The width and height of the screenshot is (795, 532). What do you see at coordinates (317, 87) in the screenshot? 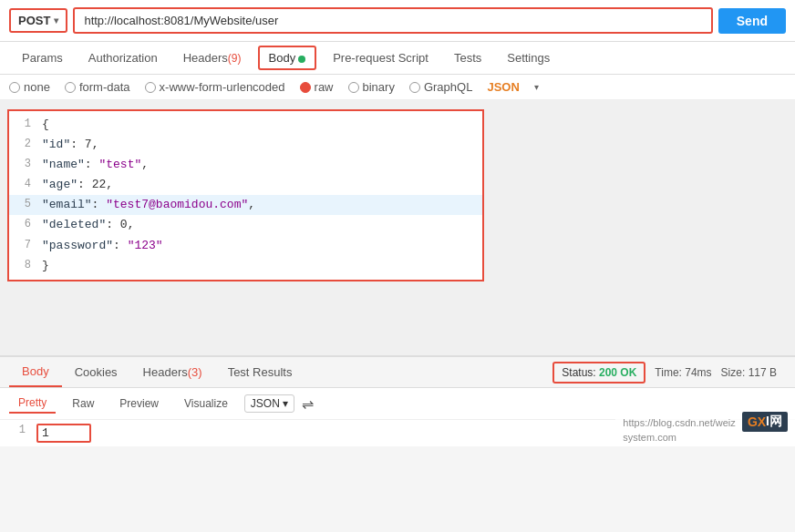
I see `option-raw: raw` at bounding box center [317, 87].